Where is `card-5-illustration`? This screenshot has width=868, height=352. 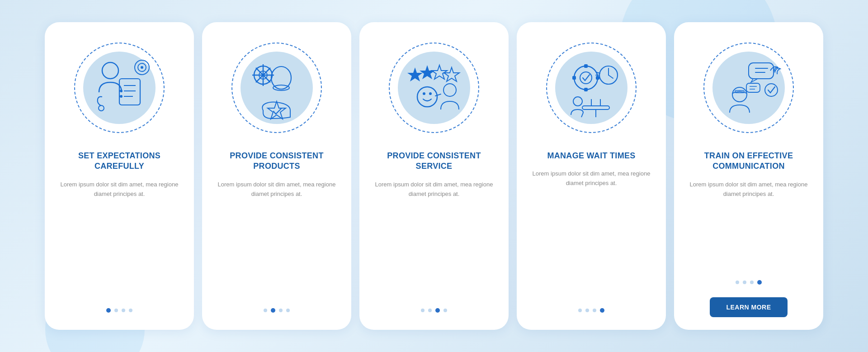
card-5-illustration is located at coordinates (749, 88).